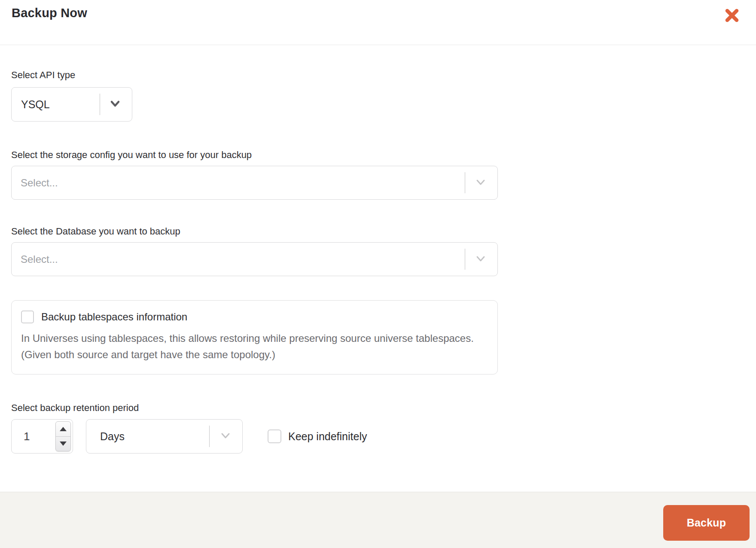 Image resolution: width=756 pixels, height=548 pixels. Describe the element at coordinates (378, 520) in the screenshot. I see `modal-footer: Backup` at that location.